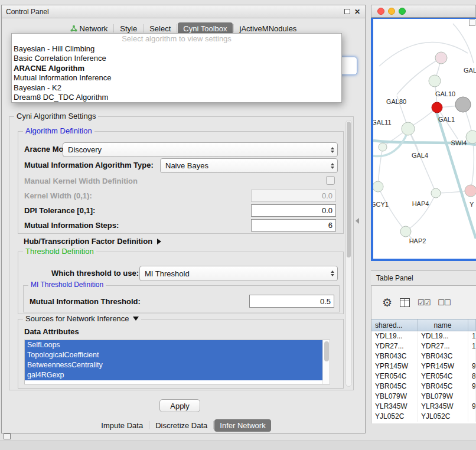 This screenshot has height=450, width=476. I want to click on restore-panel-icon, so click(7, 436).